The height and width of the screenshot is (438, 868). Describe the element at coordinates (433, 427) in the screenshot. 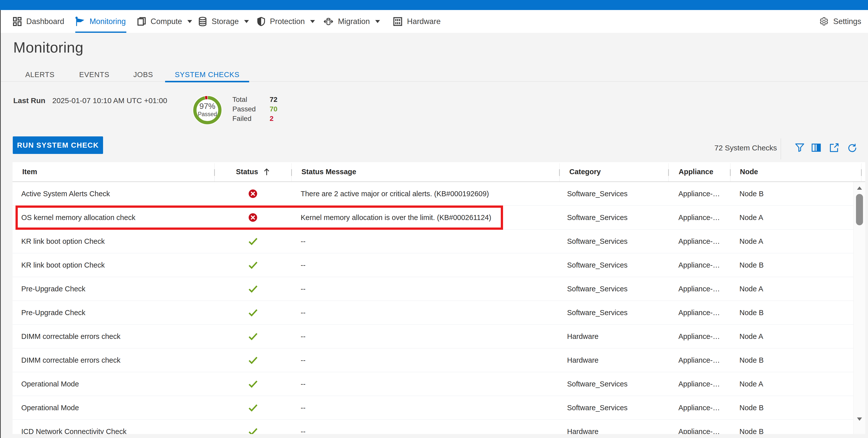

I see `table-row: ICD Network Connectivity Check -- Hardwa…` at that location.